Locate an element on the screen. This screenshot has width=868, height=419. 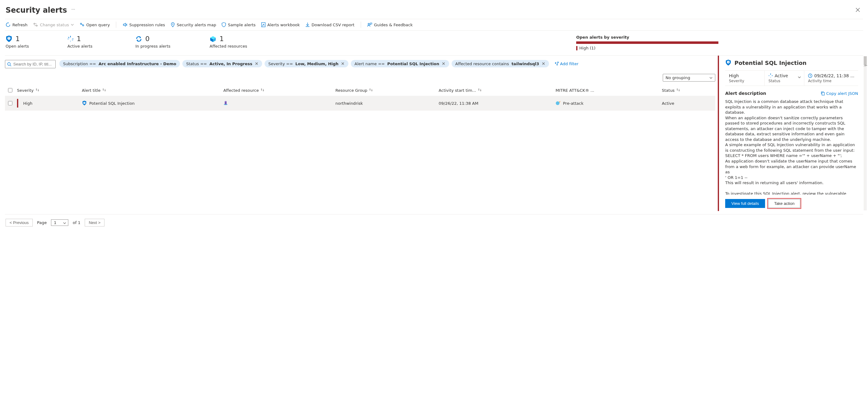
col-title: Alert title is located at coordinates (151, 90).